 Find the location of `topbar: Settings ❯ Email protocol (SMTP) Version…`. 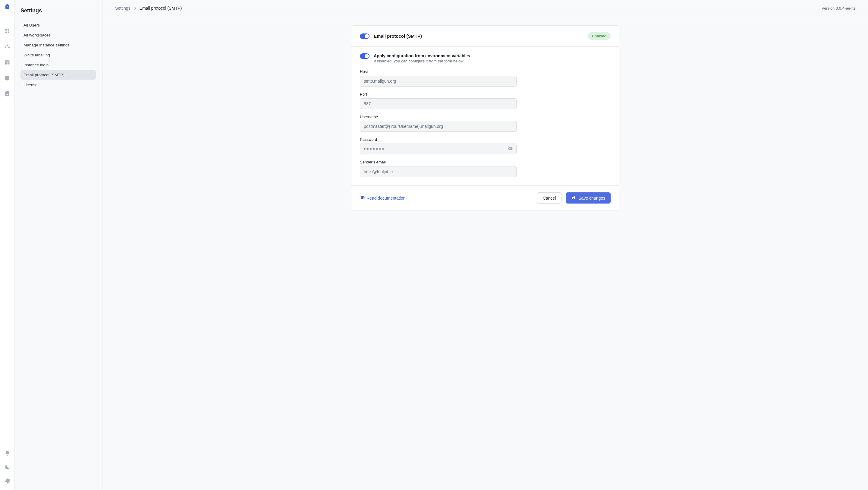

topbar: Settings ❯ Email protocol (SMTP) Version… is located at coordinates (485, 8).